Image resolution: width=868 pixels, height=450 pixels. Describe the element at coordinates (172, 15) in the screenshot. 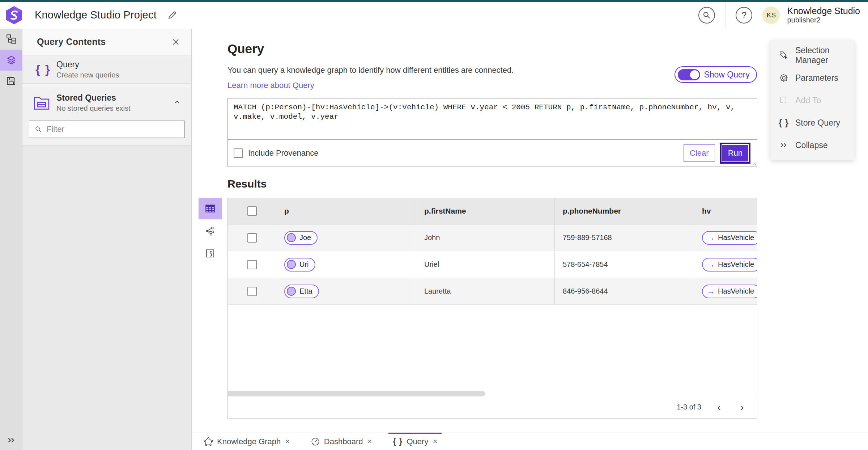

I see `edit-title-button` at that location.